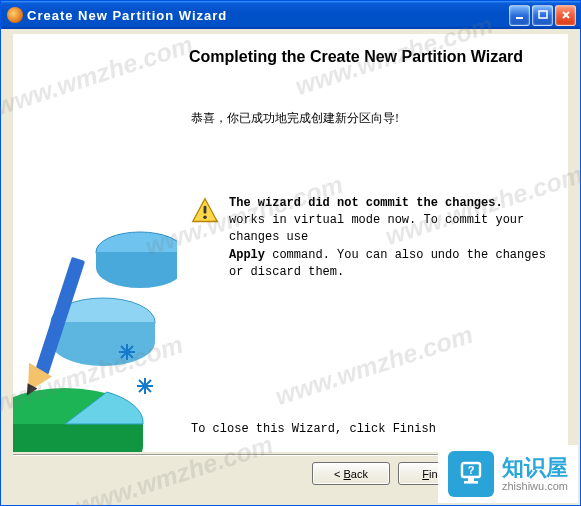  I want to click on warning-icon, so click(205, 211).